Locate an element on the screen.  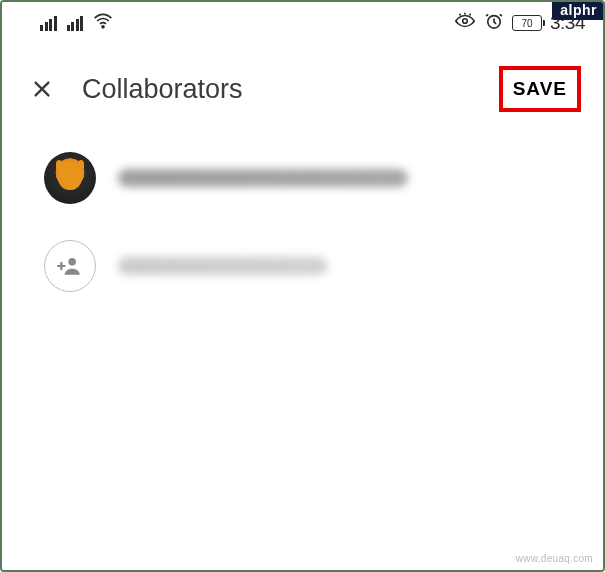
watermark: www.deuaq.com is located at coordinates (554, 558).